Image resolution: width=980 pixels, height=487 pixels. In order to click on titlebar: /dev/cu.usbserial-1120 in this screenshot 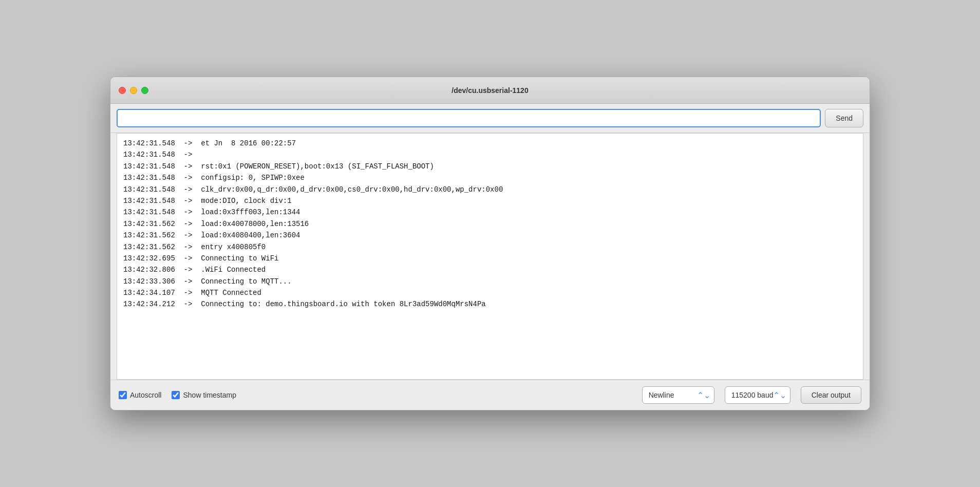, I will do `click(490, 90)`.